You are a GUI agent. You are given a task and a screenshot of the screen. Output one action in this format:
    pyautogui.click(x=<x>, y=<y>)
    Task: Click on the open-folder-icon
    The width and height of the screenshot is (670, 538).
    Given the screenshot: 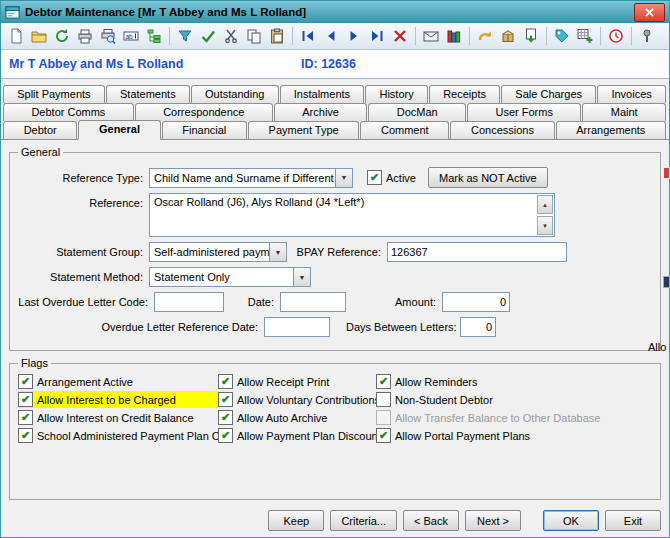 What is the action you would take?
    pyautogui.click(x=39, y=36)
    